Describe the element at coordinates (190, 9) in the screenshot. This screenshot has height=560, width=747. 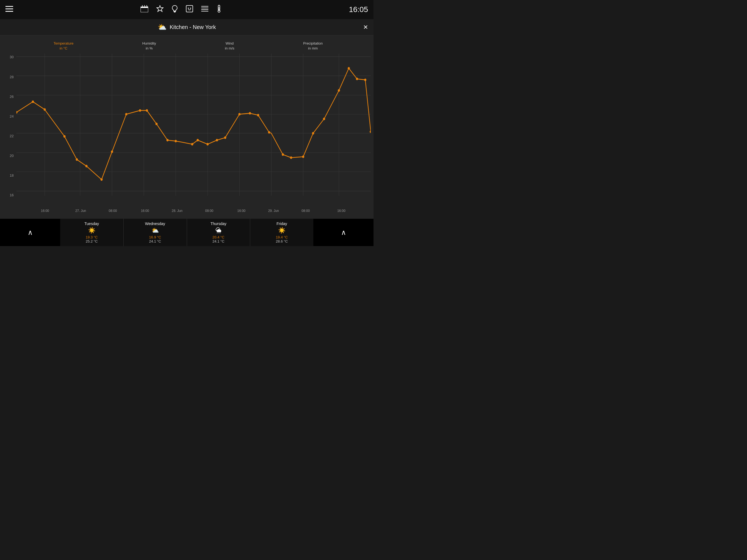
I see `outlets-icon` at that location.